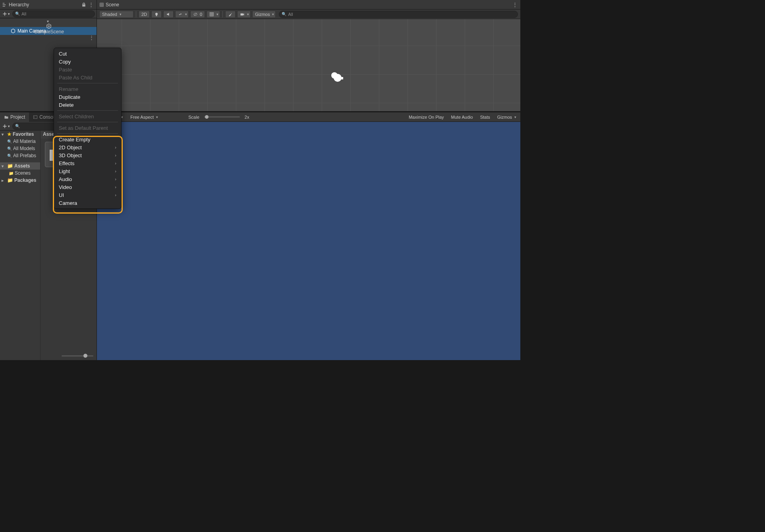 The image size is (765, 532). What do you see at coordinates (63, 54) in the screenshot?
I see `context-menu-label: Cut` at bounding box center [63, 54].